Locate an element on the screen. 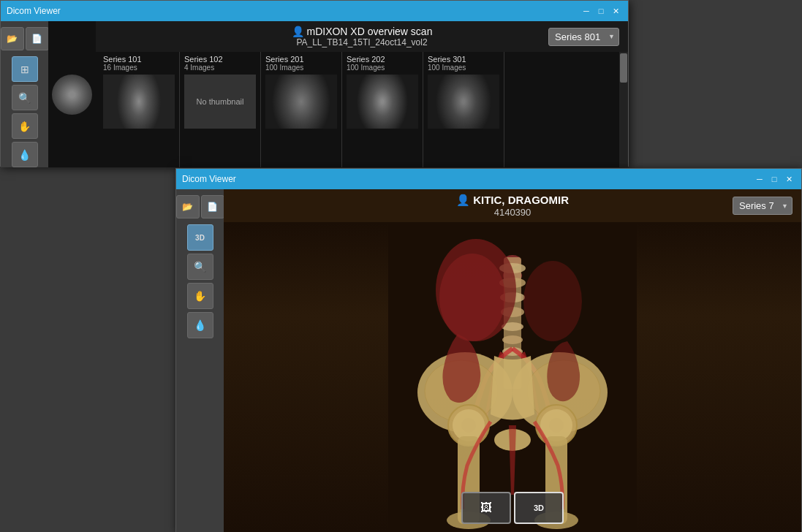 This screenshot has width=802, height=532. scan-image-left is located at coordinates (72, 94).